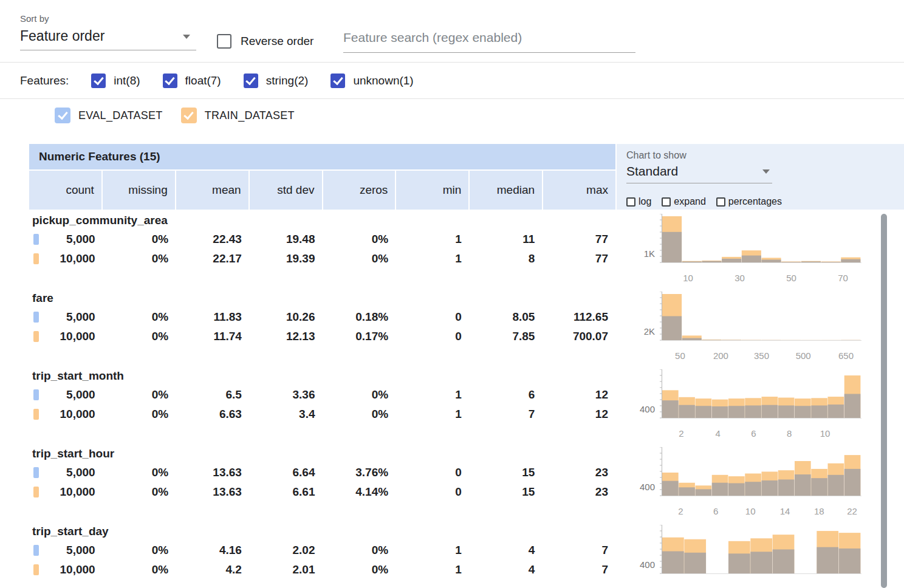 This screenshot has width=904, height=588. I want to click on col-header-count: count, so click(66, 190).